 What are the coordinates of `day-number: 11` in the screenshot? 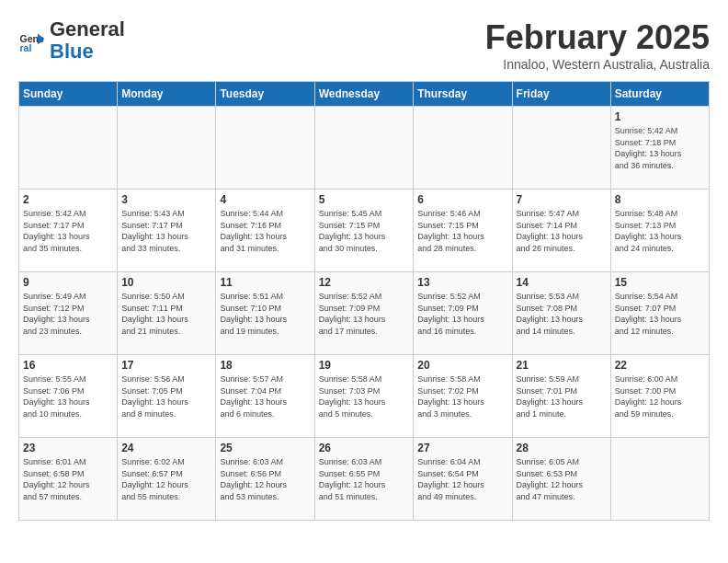 It's located at (265, 282).